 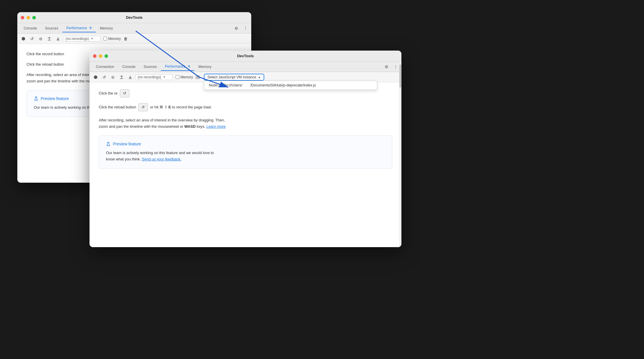 What do you see at coordinates (134, 28) in the screenshot?
I see `back-tabbar: Console Sources Performance ⚗ Memory ⚙ ⋮` at bounding box center [134, 28].